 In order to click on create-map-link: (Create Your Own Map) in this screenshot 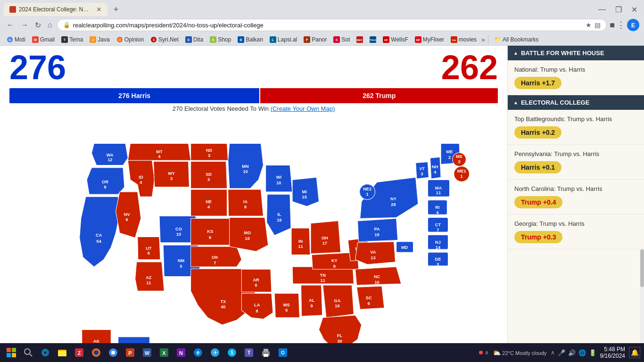, I will do `click(303, 108)`.